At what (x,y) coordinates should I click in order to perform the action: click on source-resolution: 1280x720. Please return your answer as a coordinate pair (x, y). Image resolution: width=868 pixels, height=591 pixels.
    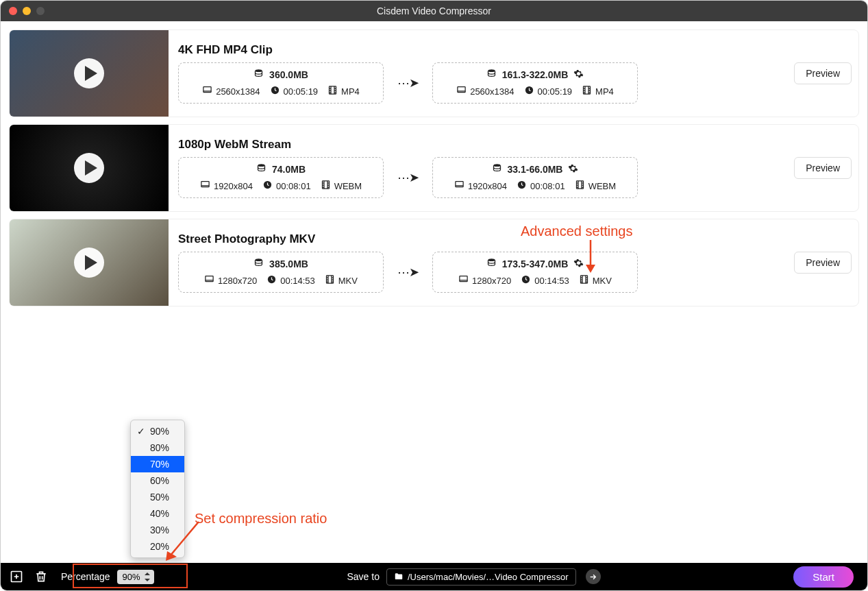
    Looking at the image, I should click on (237, 281).